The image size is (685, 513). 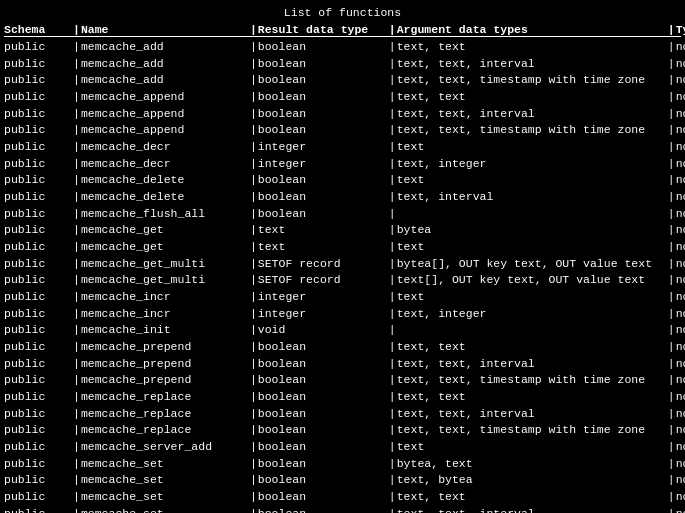 What do you see at coordinates (342, 364) in the screenshot?
I see `table-row: public | memcache_prepend | boolean | te…` at bounding box center [342, 364].